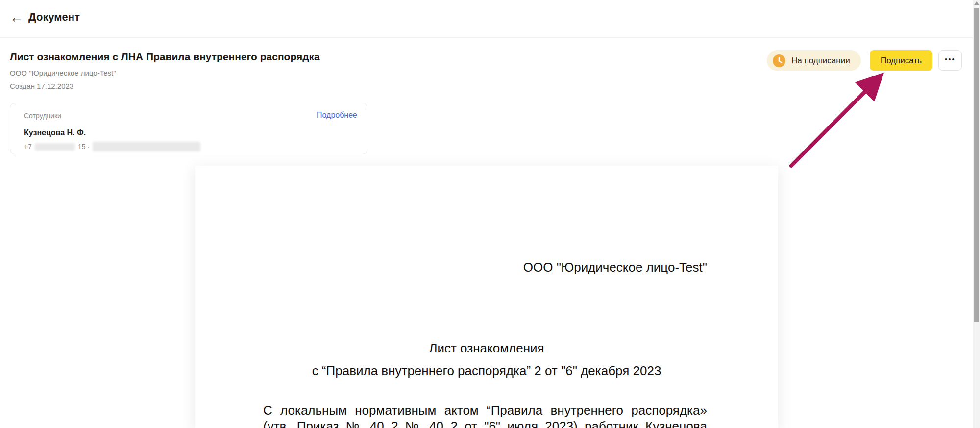 The width and height of the screenshot is (980, 428). What do you see at coordinates (901, 61) in the screenshot?
I see `sign-button: Подписать` at bounding box center [901, 61].